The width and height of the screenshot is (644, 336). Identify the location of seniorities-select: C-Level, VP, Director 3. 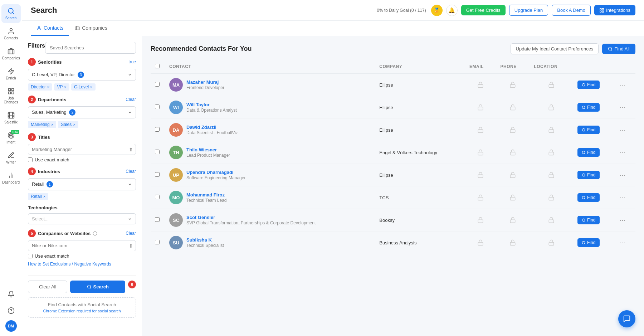
(82, 75).